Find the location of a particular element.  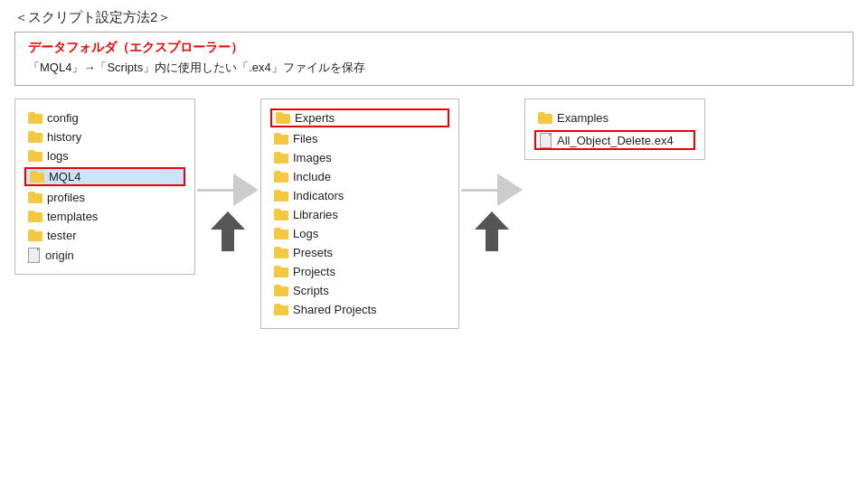

item-label: Presets is located at coordinates (313, 253).